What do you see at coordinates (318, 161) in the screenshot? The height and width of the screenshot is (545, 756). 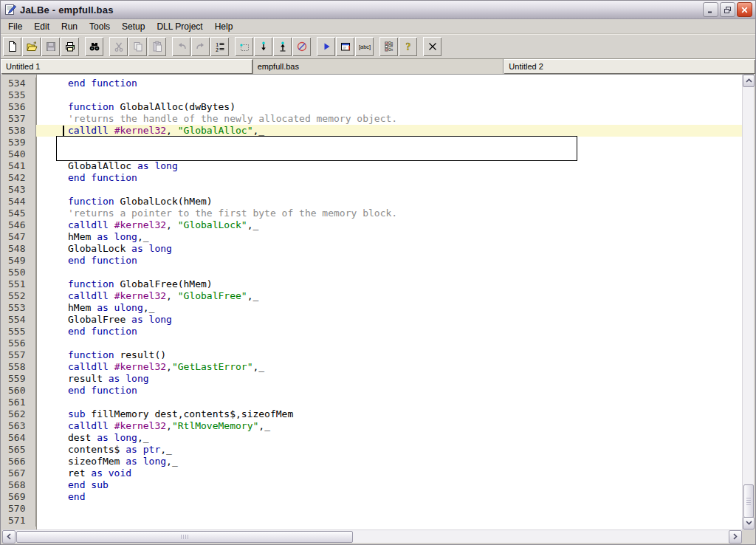 I see `tooltip-description: call an API or DLL function` at bounding box center [318, 161].